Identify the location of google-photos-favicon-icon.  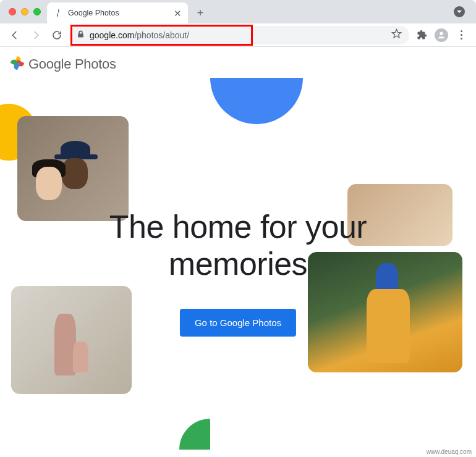
(58, 13).